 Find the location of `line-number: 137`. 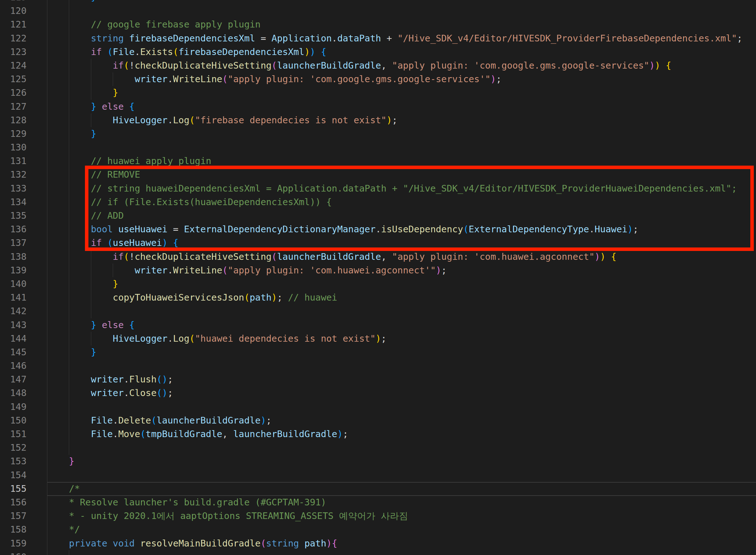

line-number: 137 is located at coordinates (13, 243).